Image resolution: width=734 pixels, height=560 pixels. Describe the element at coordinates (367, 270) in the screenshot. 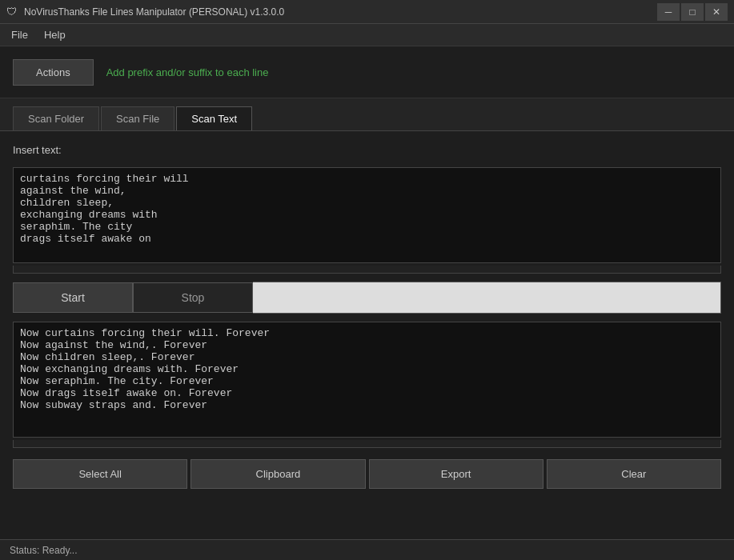

I see `input-hscrollbar` at that location.